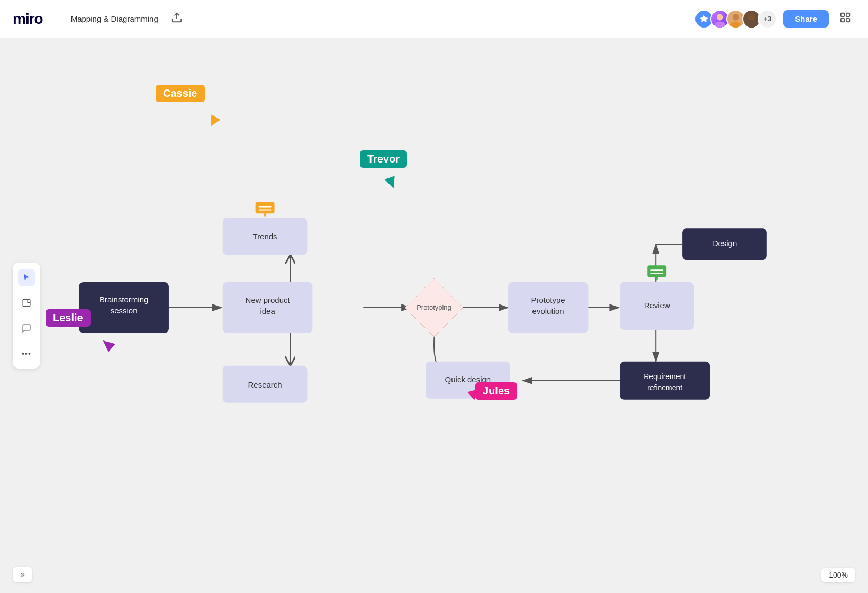 The image size is (868, 593). I want to click on share-button: Share, so click(806, 19).